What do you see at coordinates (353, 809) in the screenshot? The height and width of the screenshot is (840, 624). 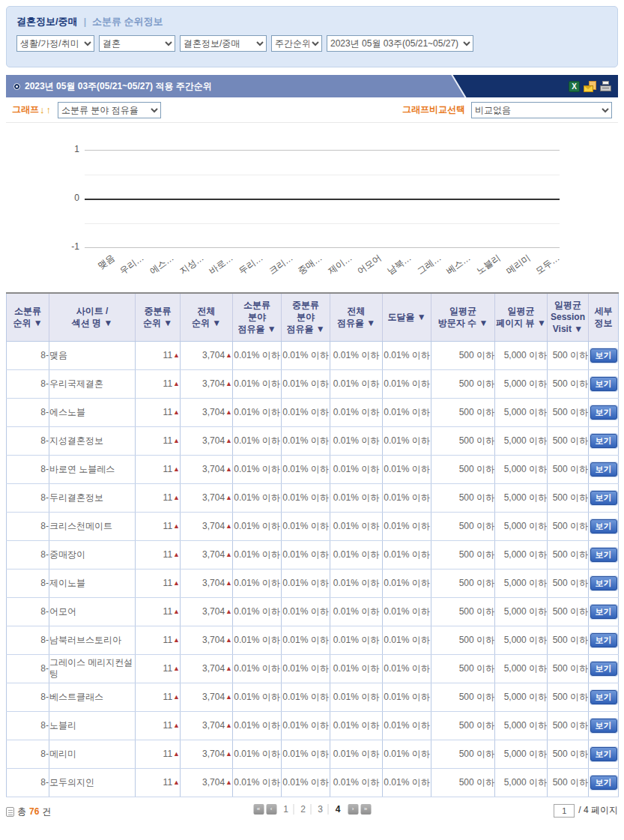 I see `next-page-button: ›` at bounding box center [353, 809].